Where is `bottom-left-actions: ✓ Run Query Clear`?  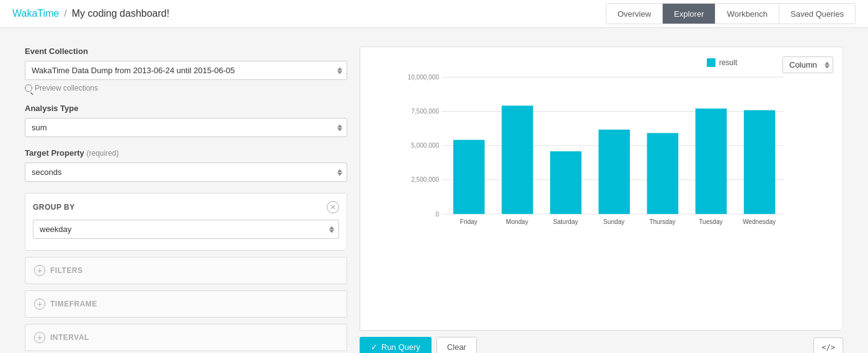 bottom-left-actions: ✓ Run Query Clear is located at coordinates (418, 345).